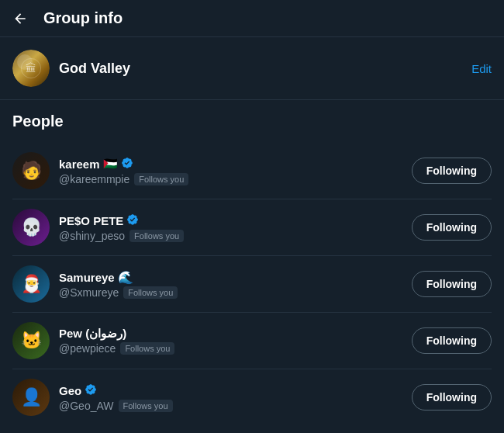 The height and width of the screenshot is (433, 504). I want to click on list-item: 💀 PE$O PETE @shiny_peso Follows you Foll…, so click(252, 227).